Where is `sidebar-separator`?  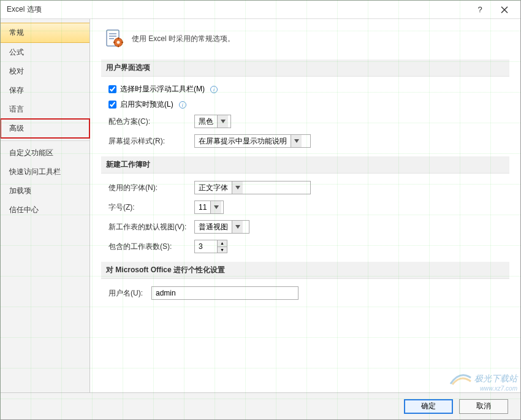
sidebar-separator is located at coordinates (45, 141).